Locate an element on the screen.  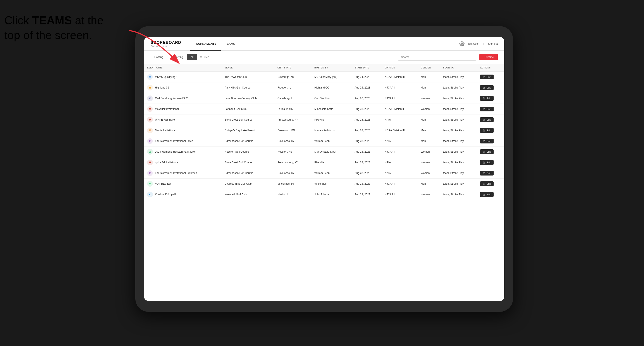
user-name: Test User is located at coordinates (473, 44).